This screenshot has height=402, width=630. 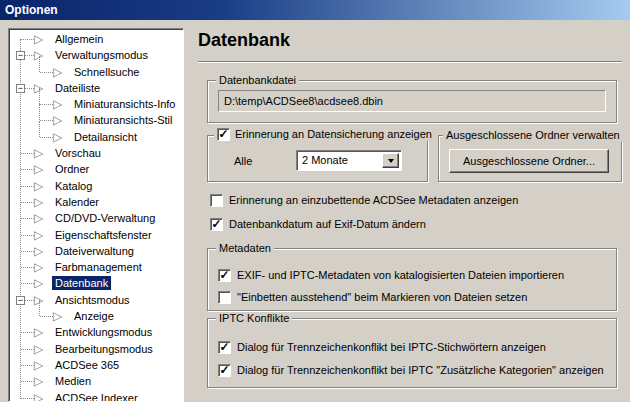 What do you see at coordinates (412, 286) in the screenshot?
I see `metadata-checkbox-list: ✓EXIF- und IPTC-Metadaten von katalogisi…` at bounding box center [412, 286].